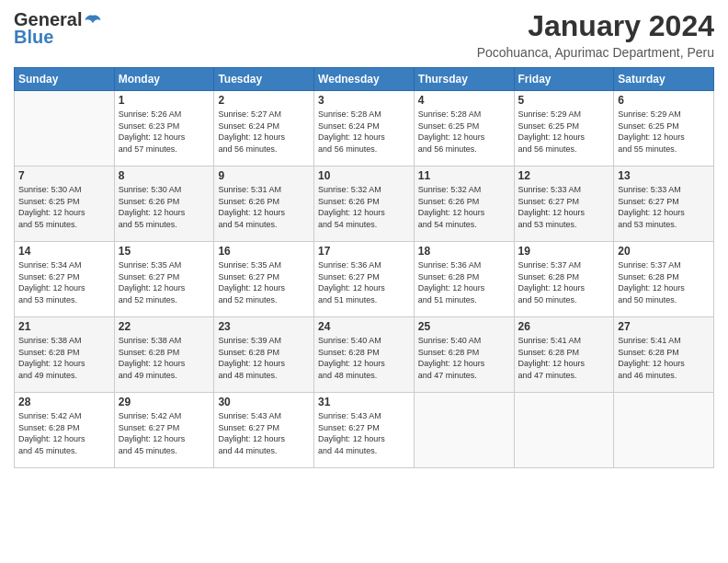 The image size is (728, 563). I want to click on day-number: 23, so click(264, 327).